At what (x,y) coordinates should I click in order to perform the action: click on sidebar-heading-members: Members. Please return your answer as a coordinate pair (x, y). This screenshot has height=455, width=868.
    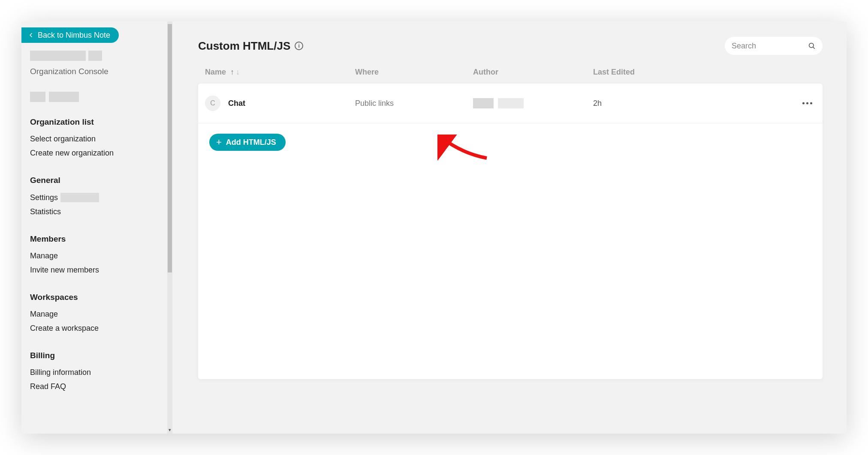
    Looking at the image, I should click on (101, 239).